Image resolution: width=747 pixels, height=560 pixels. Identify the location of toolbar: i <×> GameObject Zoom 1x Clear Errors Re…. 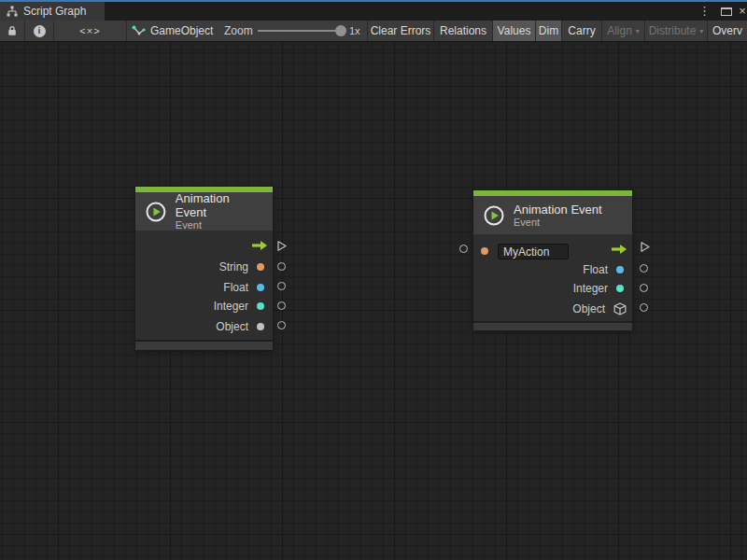
(374, 31).